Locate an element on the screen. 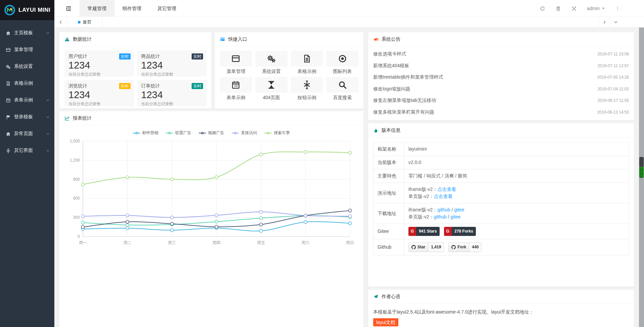 This screenshot has width=644, height=327. sidebar-menu: 主页模板 菜单管理 系统设置 表格示例 表单示例 登录模板 异常页面 is located at coordinates (27, 89).